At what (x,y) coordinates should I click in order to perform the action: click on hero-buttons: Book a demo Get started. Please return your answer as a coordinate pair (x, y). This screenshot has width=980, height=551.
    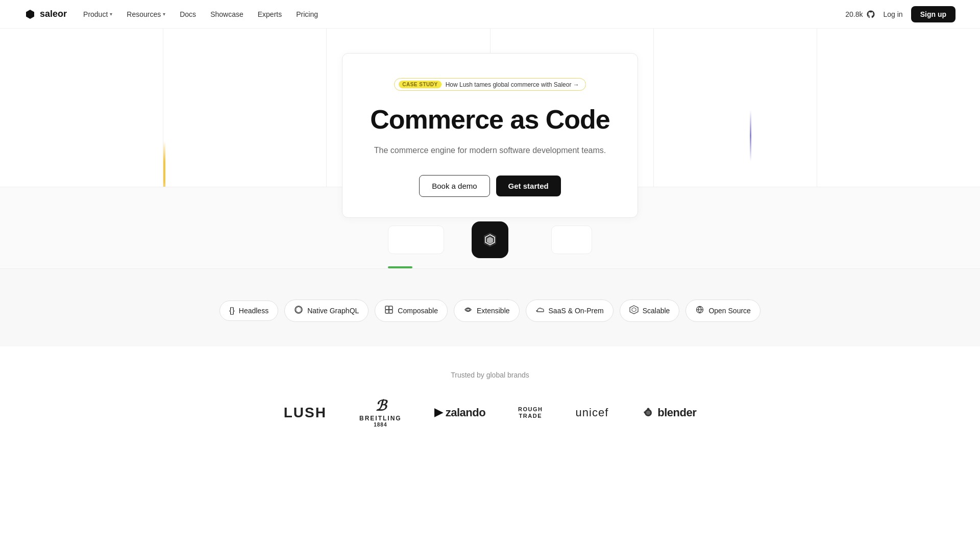
    Looking at the image, I should click on (490, 186).